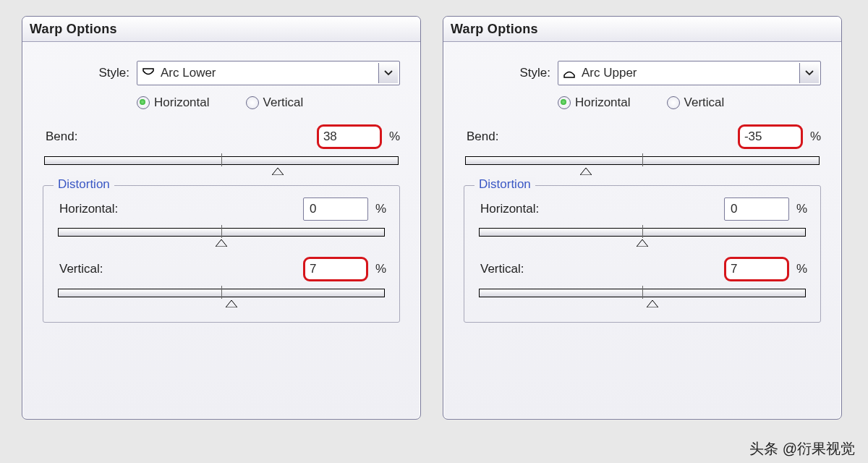 The height and width of the screenshot is (463, 868). I want to click on arc-upper-icon, so click(569, 73).